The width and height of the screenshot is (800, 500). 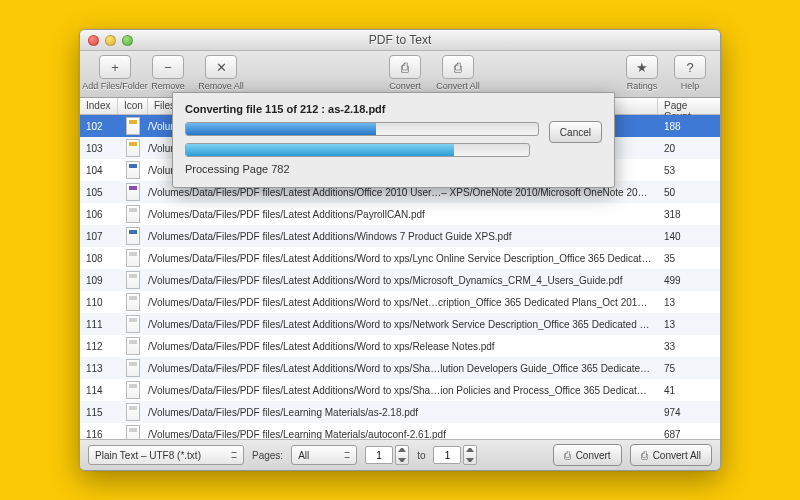 I want to click on remove-button: − Remove, so click(x=168, y=73).